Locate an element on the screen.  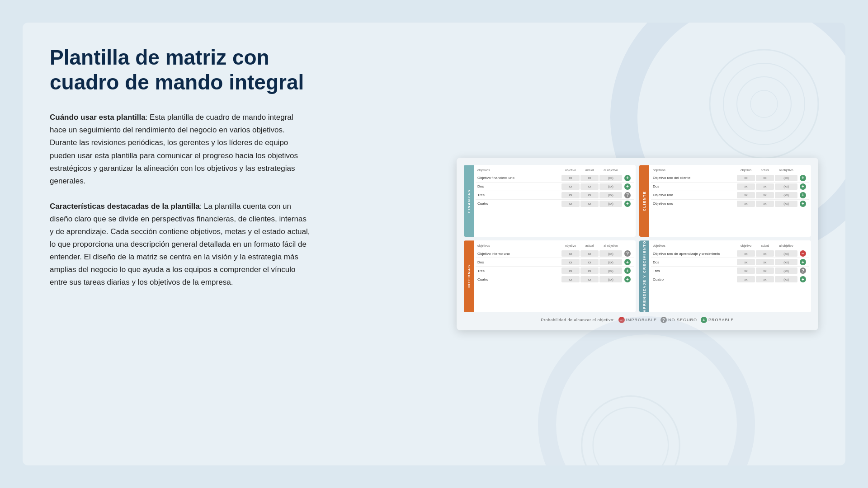
table-row: Objetivo financiero unoxxxx(xx)+ is located at coordinates (555, 178).